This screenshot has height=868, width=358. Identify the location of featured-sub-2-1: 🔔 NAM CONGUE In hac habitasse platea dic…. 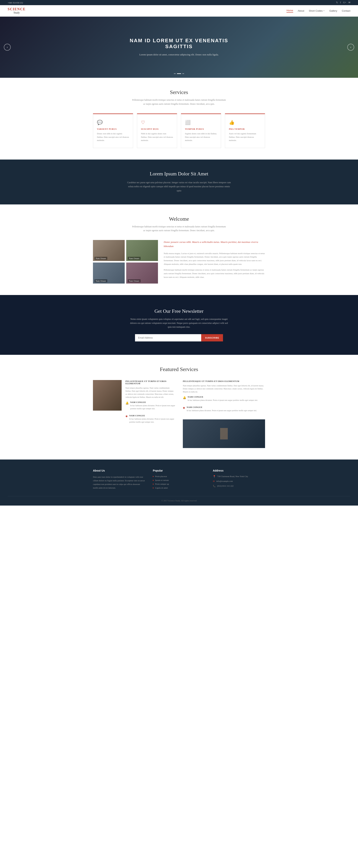
(224, 400).